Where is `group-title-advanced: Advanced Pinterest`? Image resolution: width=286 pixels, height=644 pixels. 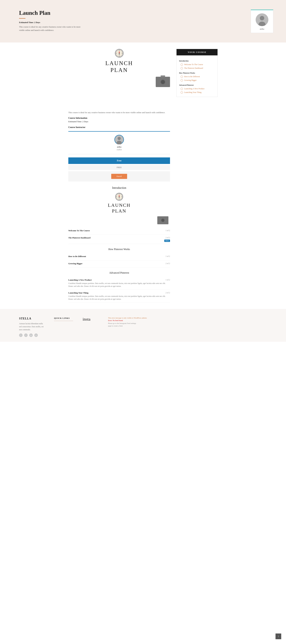
group-title-advanced: Advanced Pinterest is located at coordinates (119, 273).